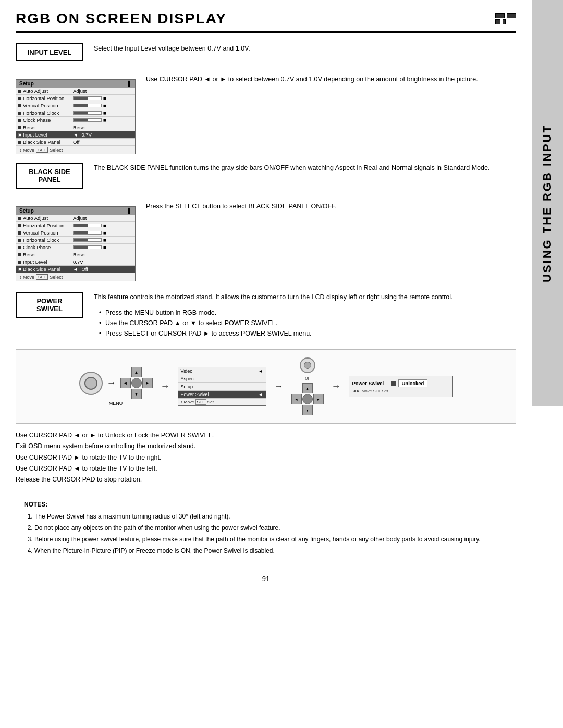 The width and height of the screenshot is (563, 728). What do you see at coordinates (222, 387) in the screenshot?
I see `osd-mini-menu: Video ◄ Aspect Setup Power Swivel ◄ ↕ Mo…` at bounding box center [222, 387].